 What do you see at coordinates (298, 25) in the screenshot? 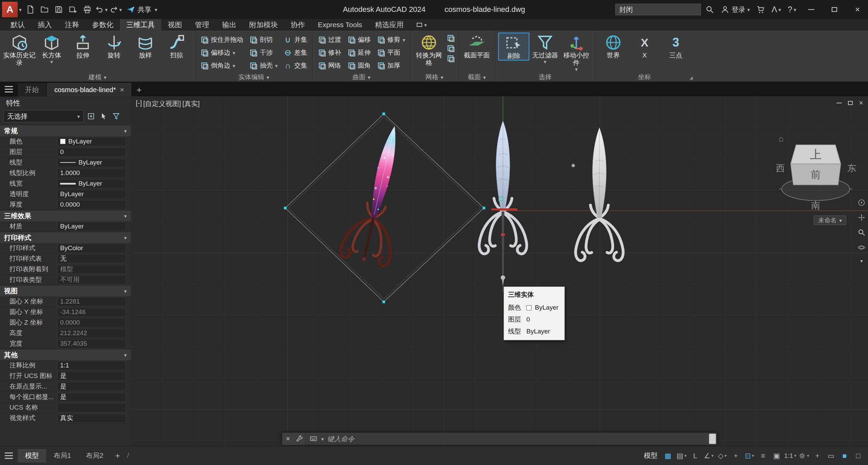
I see `tab-collaborate: 协作` at bounding box center [298, 25].